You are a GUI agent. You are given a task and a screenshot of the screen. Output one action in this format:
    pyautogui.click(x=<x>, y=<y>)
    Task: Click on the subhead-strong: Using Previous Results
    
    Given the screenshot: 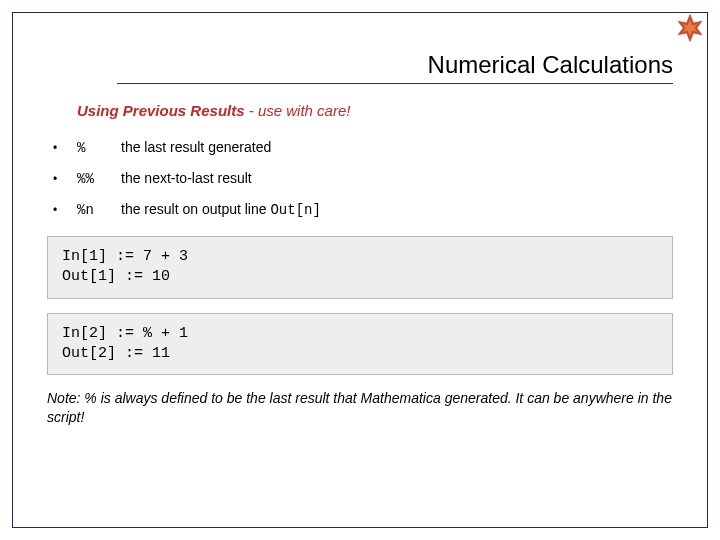 What is the action you would take?
    pyautogui.click(x=161, y=110)
    